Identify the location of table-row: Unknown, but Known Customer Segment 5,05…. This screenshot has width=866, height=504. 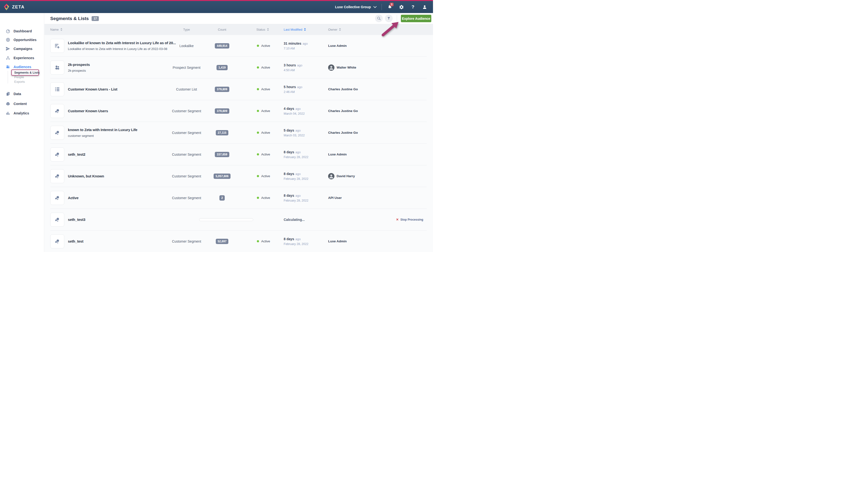
(238, 176).